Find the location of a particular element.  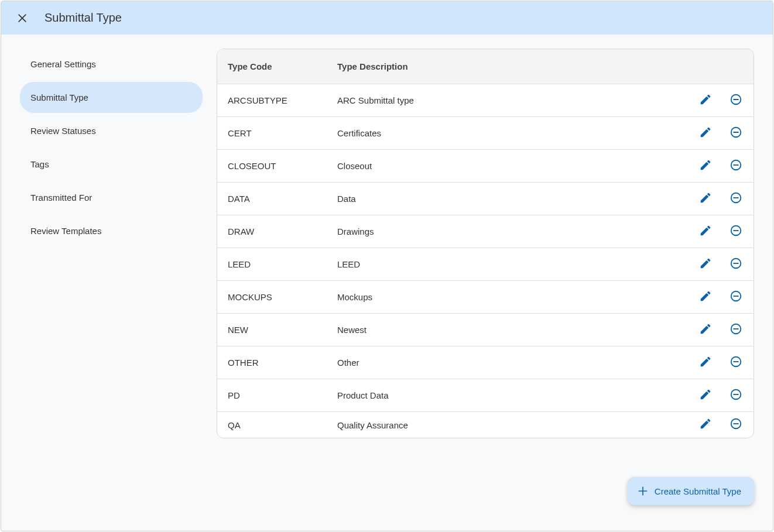

table-header-row: Type Code Type Description is located at coordinates (485, 67).